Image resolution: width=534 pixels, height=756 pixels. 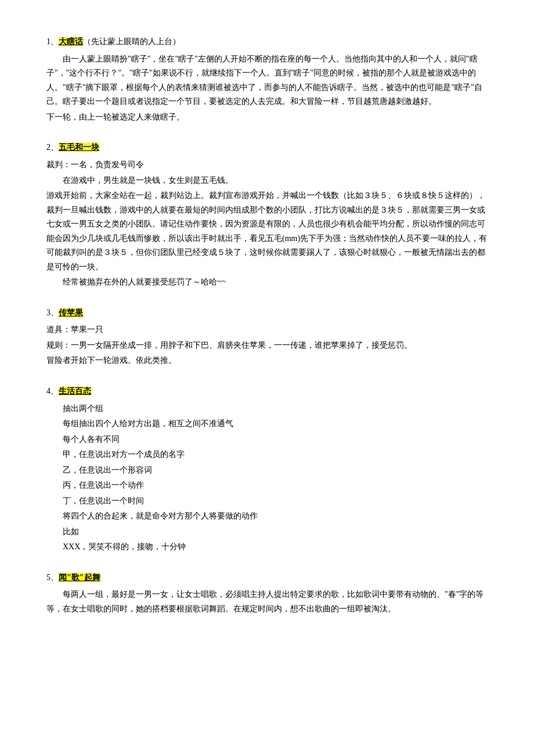 What do you see at coordinates (267, 88) in the screenshot?
I see `section-1-body: 由一人蒙上眼睛扮"瞎子"，坐在"瞎子"左侧的人开始不断的指在座的每一个人。当他指…` at bounding box center [267, 88].